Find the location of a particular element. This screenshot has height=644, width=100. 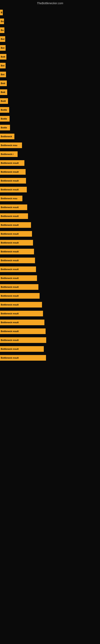

bar-item: B is located at coordinates (1, 12).